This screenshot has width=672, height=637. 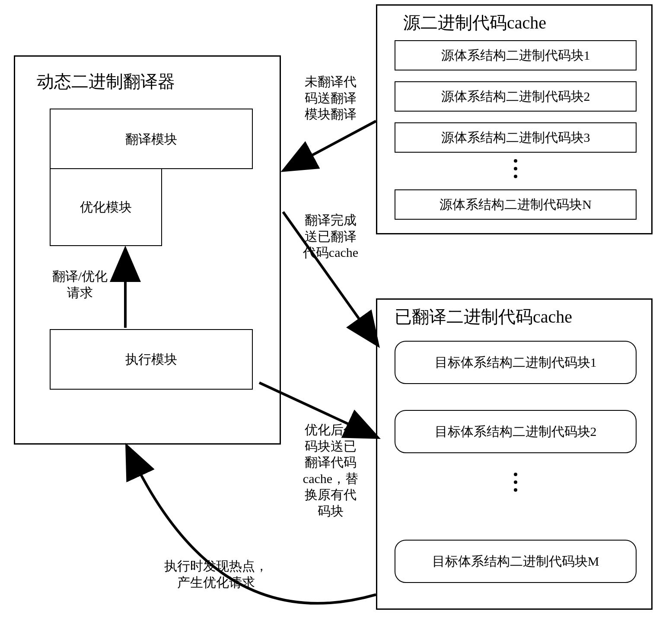 What do you see at coordinates (516, 482) in the screenshot?
I see `target-ellipsis` at bounding box center [516, 482].